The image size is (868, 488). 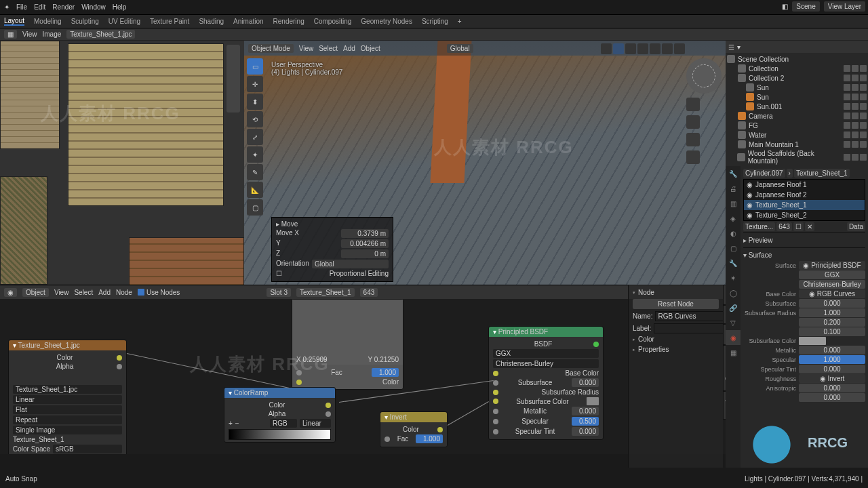 What do you see at coordinates (733, 174) in the screenshot?
I see `prop-tab-render-icon: 🔧` at bounding box center [733, 174].